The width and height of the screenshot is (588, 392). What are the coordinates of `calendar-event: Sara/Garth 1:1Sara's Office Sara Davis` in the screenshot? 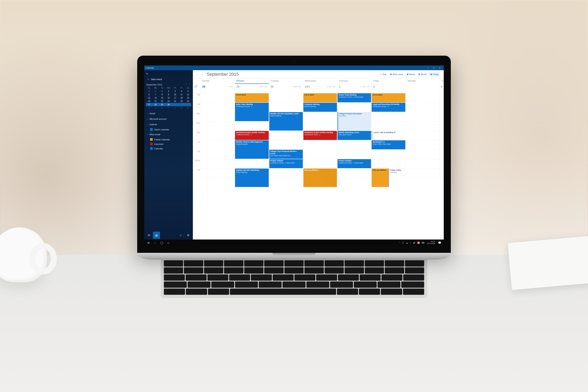 It's located at (388, 145).